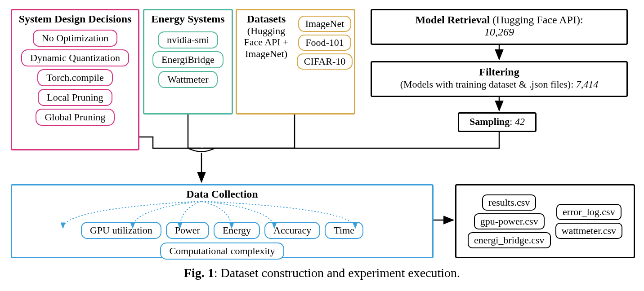 The width and height of the screenshot is (644, 291). What do you see at coordinates (188, 40) in the screenshot?
I see `es-pill: nvidia-smi` at bounding box center [188, 40].